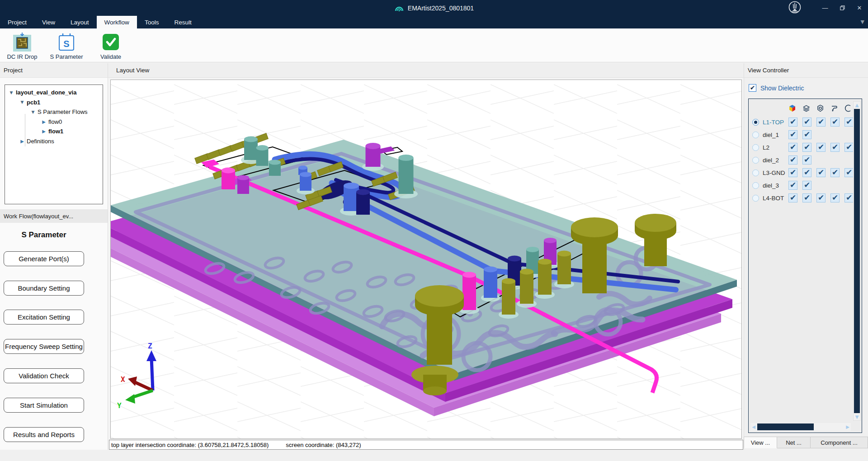  Describe the element at coordinates (22, 57) in the screenshot. I see `tool-label: DC IR Drop` at that location.